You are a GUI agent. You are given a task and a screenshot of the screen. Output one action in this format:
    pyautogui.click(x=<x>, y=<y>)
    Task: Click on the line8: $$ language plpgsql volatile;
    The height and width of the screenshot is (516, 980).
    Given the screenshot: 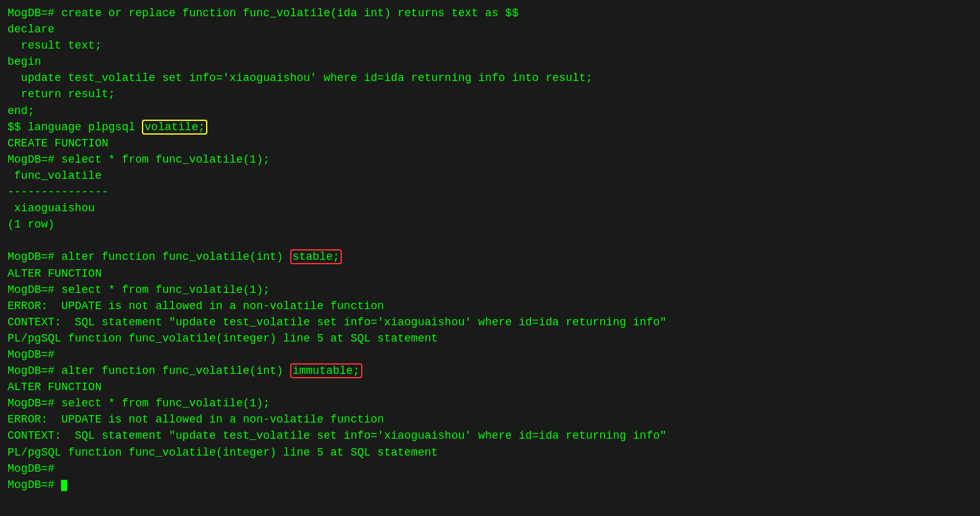 What is the action you would take?
    pyautogui.click(x=490, y=127)
    